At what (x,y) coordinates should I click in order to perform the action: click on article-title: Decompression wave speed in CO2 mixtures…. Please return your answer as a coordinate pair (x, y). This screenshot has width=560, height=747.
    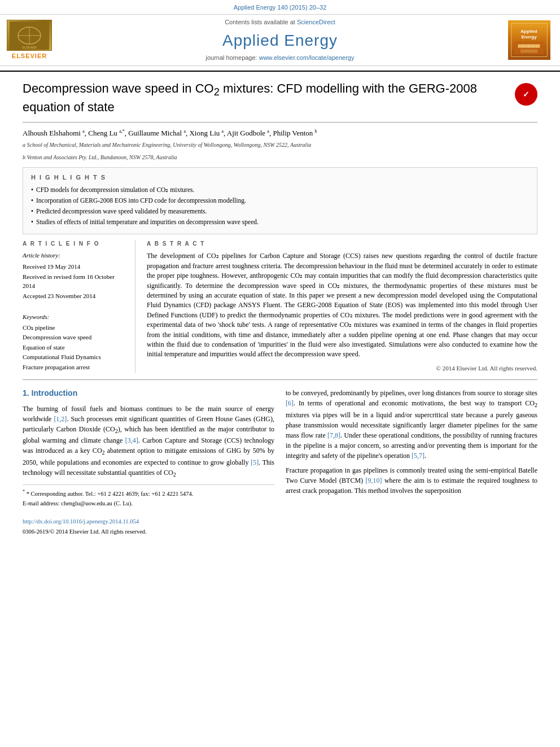
    Looking at the image, I should click on (269, 98).